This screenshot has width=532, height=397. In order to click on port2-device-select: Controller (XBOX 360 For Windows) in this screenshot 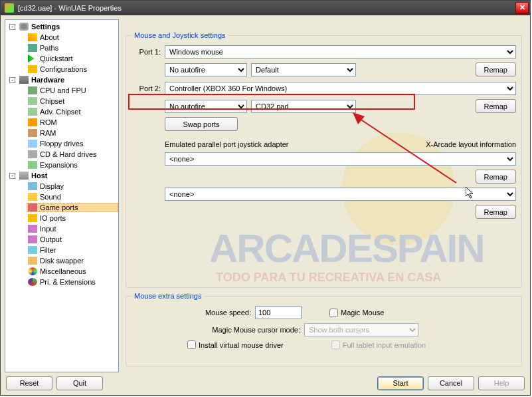, I will do `click(340, 88)`.